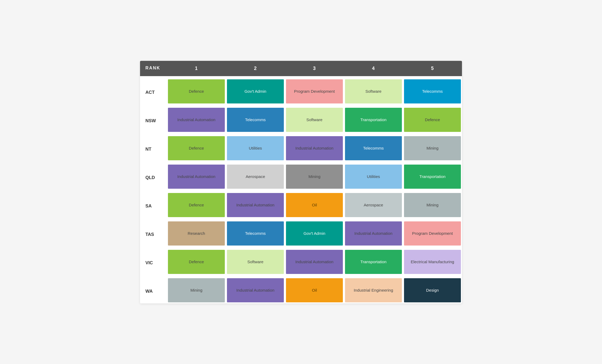 The image size is (602, 364). What do you see at coordinates (196, 69) in the screenshot?
I see `col-header-1: 1` at bounding box center [196, 69].